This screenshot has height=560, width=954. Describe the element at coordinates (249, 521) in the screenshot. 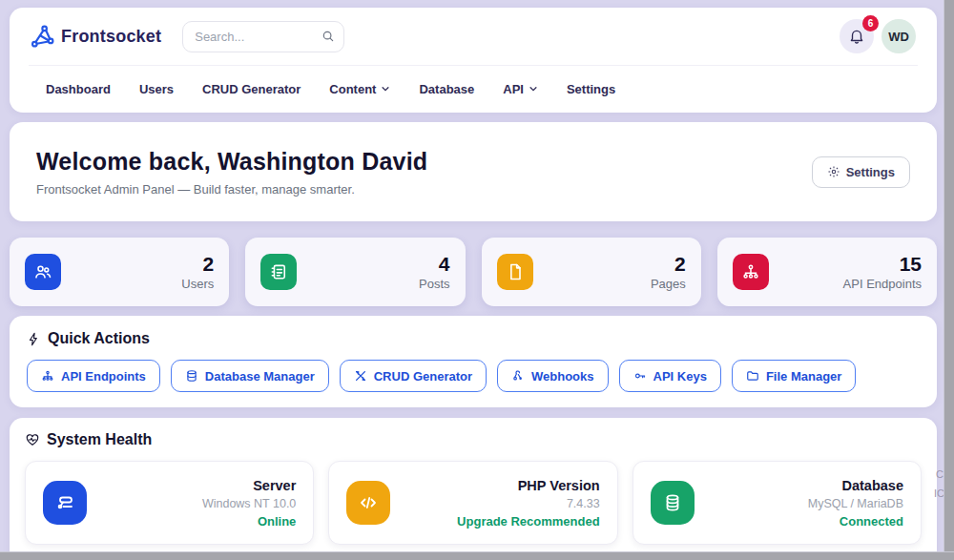

I see `health-status: Online` at that location.